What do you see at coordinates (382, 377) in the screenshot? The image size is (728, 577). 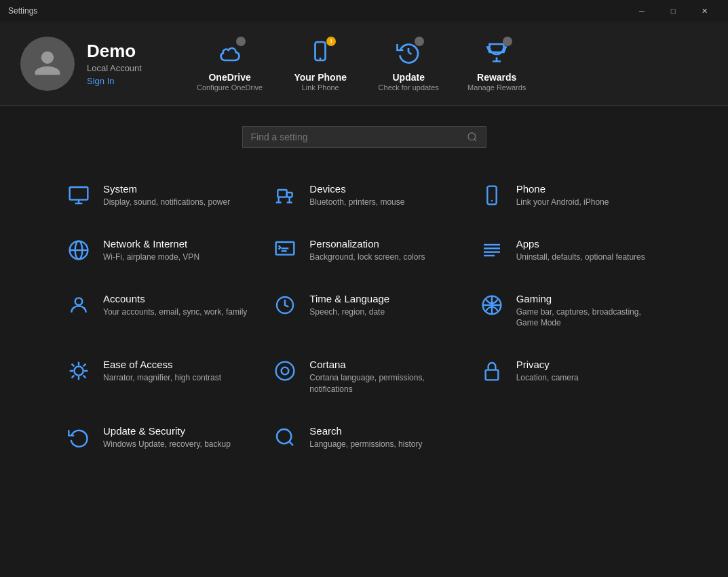 I see `cortana-text: Cortana Cortana language, permissions, n…` at bounding box center [382, 377].